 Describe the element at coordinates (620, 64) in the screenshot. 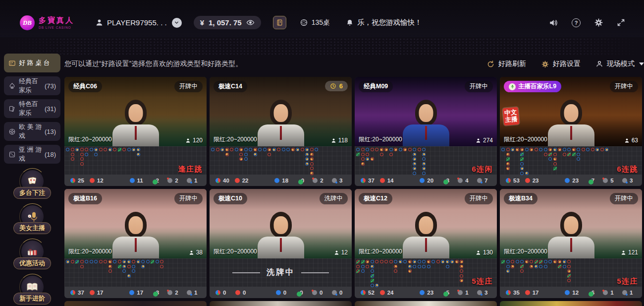

I see `live-mode-select: 现场模式` at that location.